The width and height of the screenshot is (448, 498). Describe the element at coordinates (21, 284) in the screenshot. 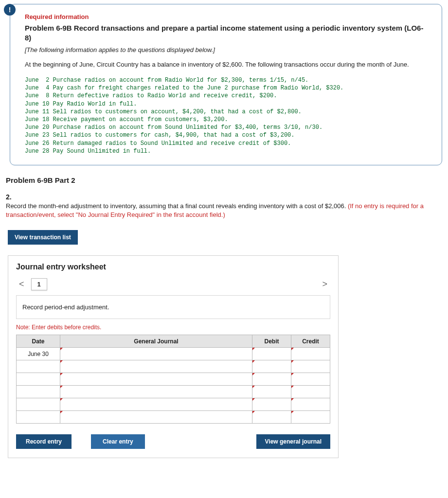

I see `prev-entry-chevron: <` at that location.